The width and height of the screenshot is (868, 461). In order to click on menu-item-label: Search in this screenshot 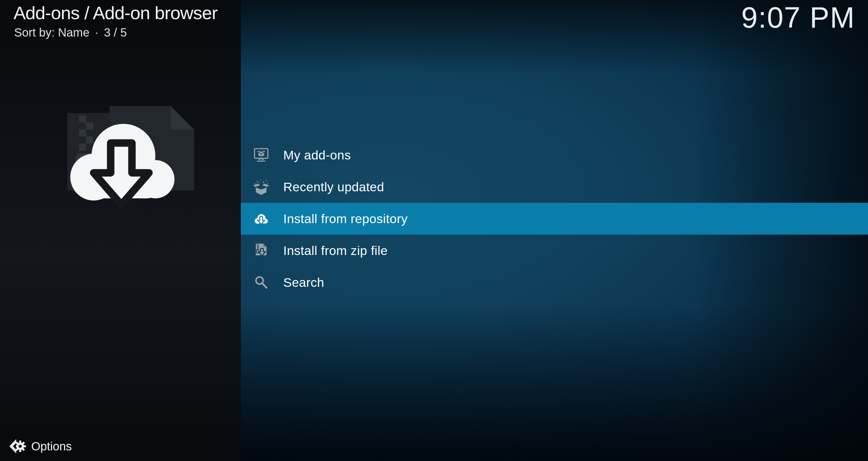, I will do `click(304, 283)`.